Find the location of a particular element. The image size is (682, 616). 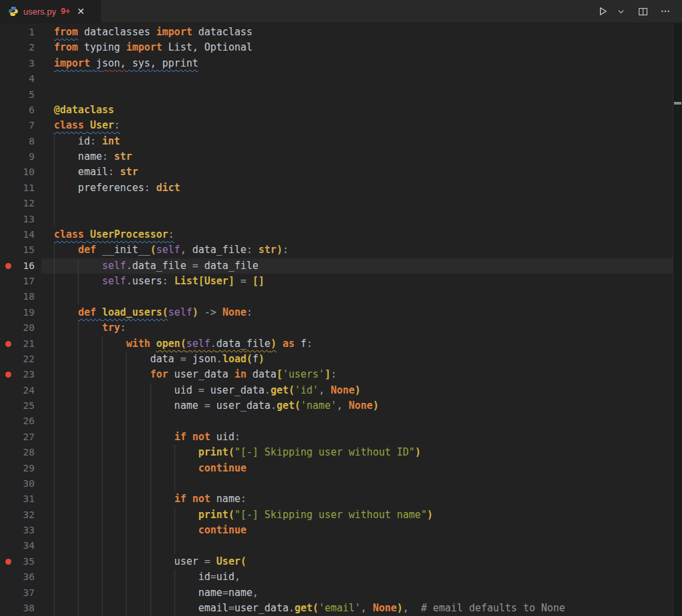

code-line: 3import json, sys, pprint is located at coordinates (341, 64).